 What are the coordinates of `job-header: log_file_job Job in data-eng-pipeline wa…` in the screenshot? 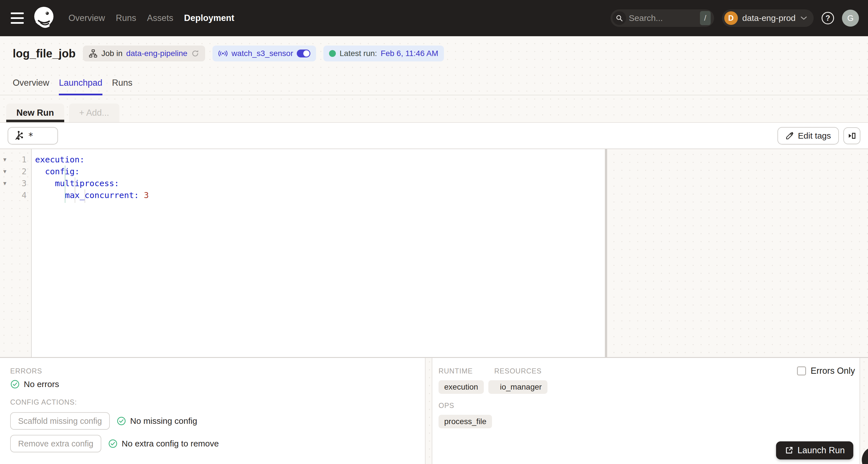 It's located at (434, 53).